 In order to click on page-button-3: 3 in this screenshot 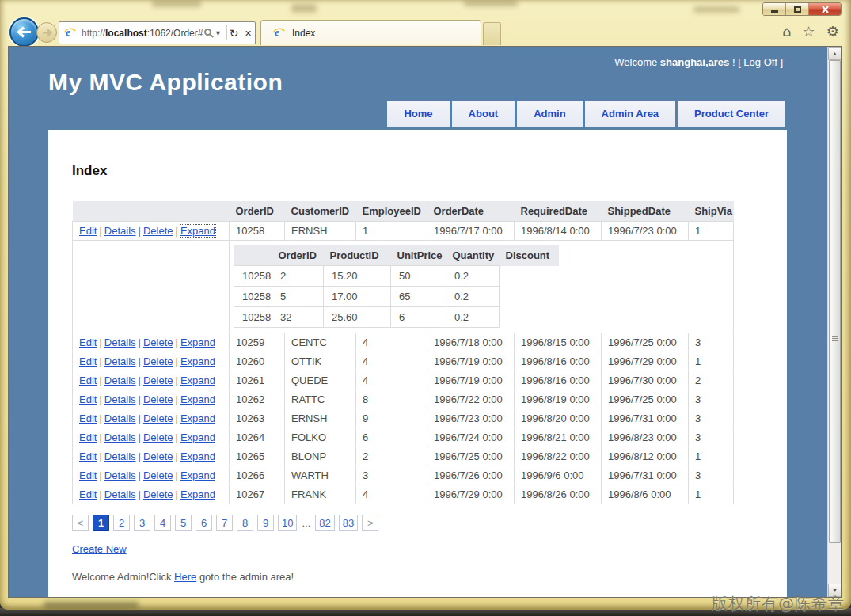, I will do `click(142, 523)`.